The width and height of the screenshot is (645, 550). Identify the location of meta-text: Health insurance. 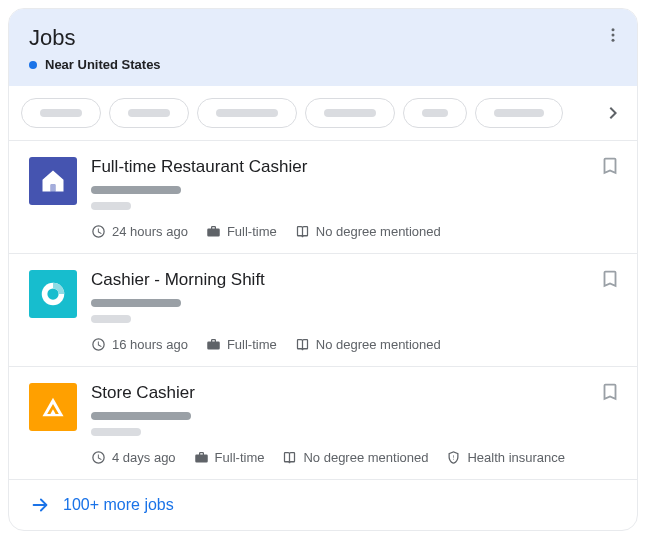
(516, 458).